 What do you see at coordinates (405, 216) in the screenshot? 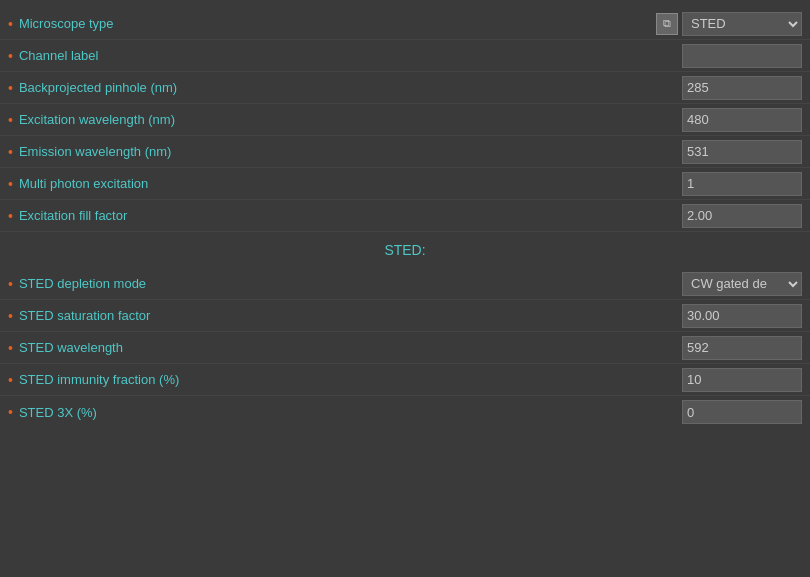
I see `excitation-fill-factor-row: • Excitation fill factor` at bounding box center [405, 216].